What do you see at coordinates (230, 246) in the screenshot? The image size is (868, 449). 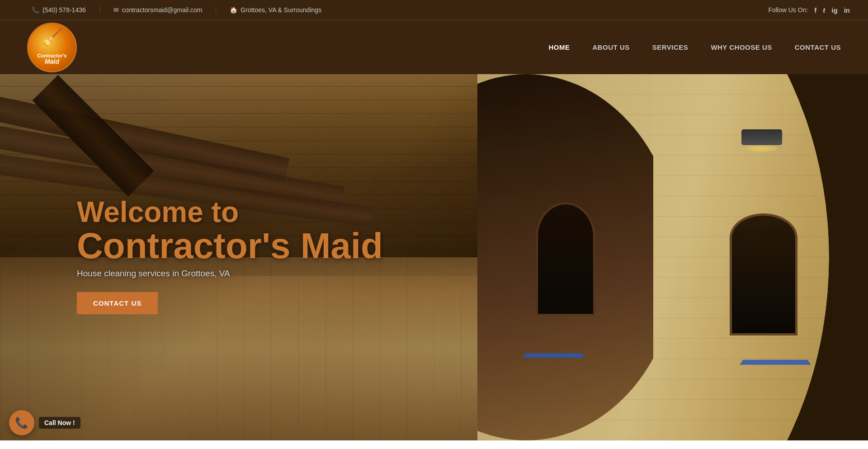 I see `hero-main-title: Contractor's Maid` at bounding box center [230, 246].